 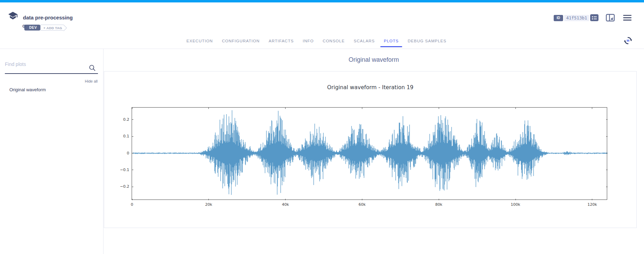 I want to click on tab-console: CONSOLE, so click(x=333, y=42).